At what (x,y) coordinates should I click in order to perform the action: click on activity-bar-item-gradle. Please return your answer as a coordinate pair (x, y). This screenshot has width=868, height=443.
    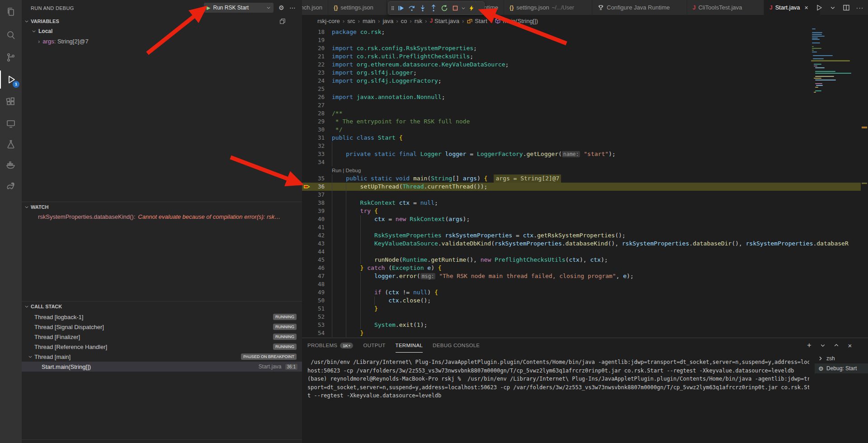
    Looking at the image, I should click on (11, 186).